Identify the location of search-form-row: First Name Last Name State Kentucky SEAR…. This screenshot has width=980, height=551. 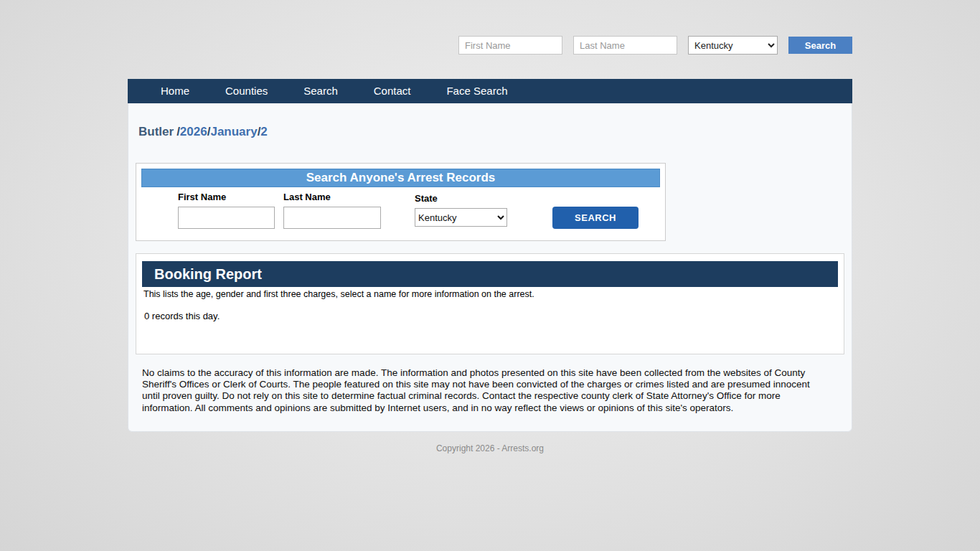
(400, 210).